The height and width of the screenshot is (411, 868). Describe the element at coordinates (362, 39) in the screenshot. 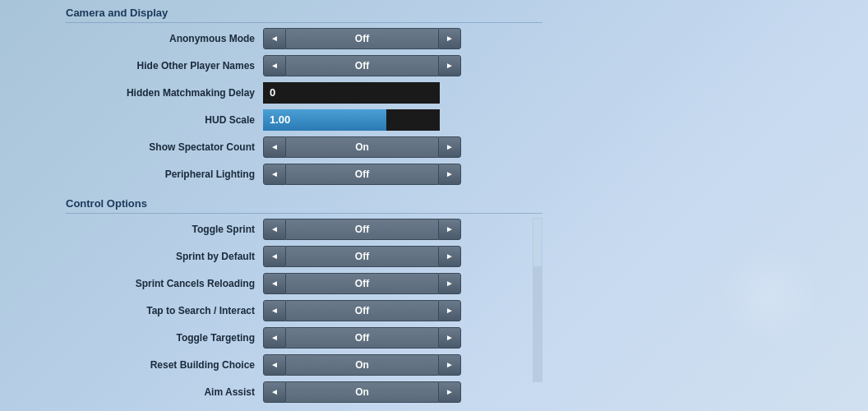

I see `anonymous-mode-control: ◄ Off ►` at that location.